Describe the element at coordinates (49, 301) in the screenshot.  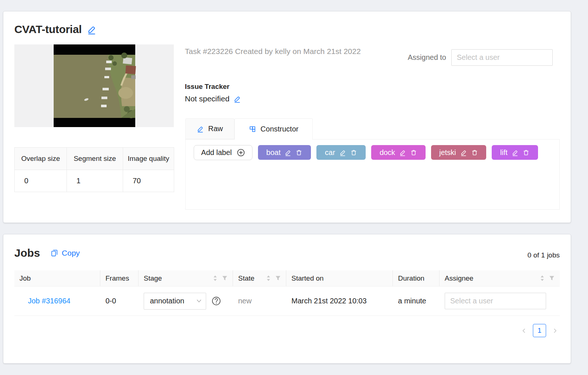
I see `job-link: Job #316964` at that location.